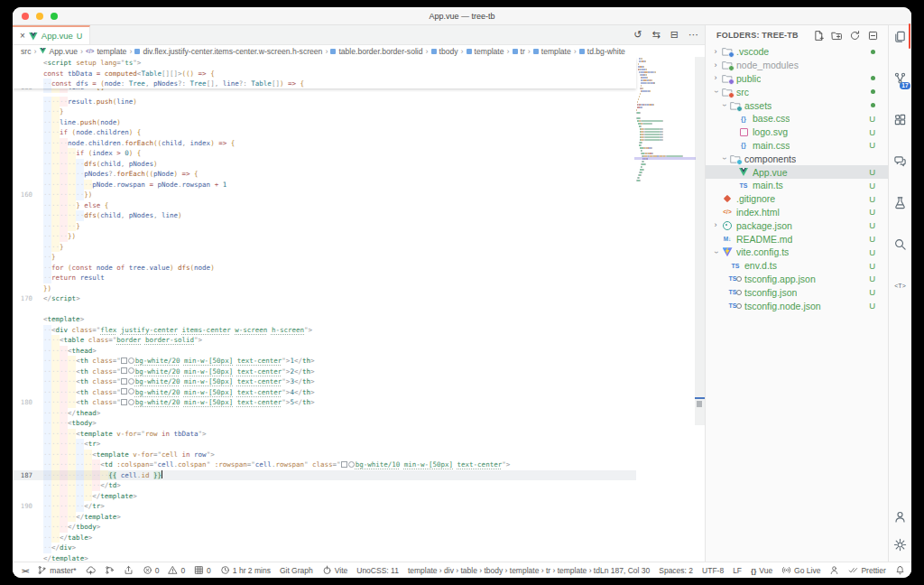 Image resolution: width=924 pixels, height=585 pixels. Describe the element at coordinates (325, 164) in the screenshot. I see `code-line: ··········dfs(child, pNodes)` at that location.